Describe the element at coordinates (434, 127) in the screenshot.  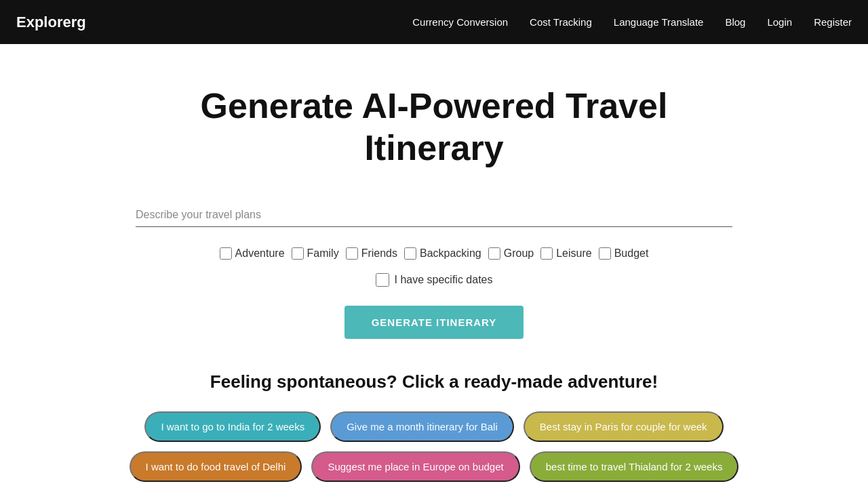
I see `page-title: Generate AI-Powered Travel Itinerary` at that location.